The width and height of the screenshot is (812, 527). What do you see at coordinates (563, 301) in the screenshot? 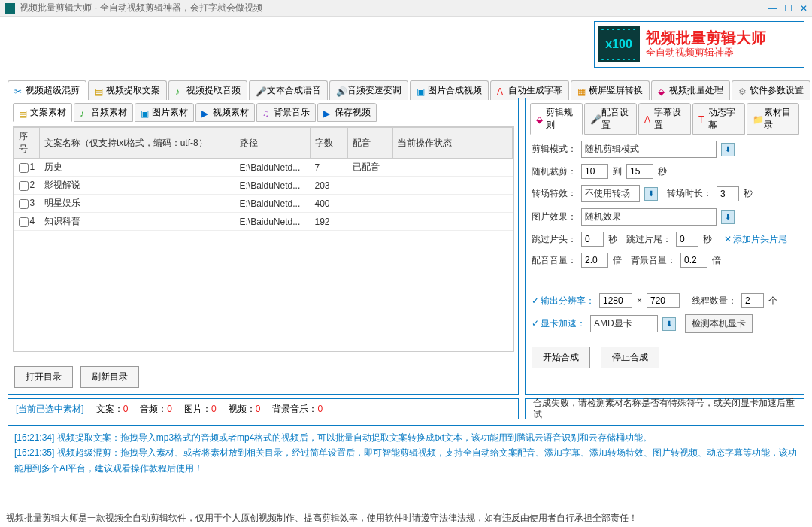
I see `res-check: 输出分辨率：` at bounding box center [563, 301].